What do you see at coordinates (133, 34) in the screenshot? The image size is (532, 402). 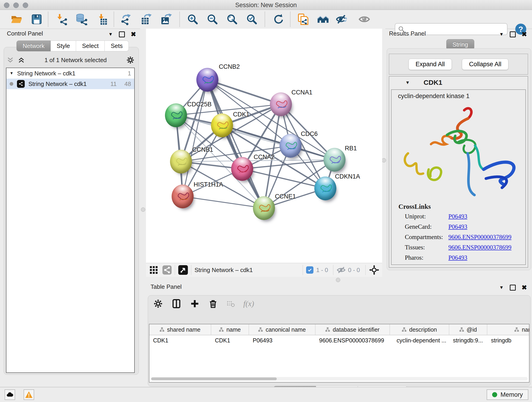 I see `control-panel-close-icon: ✖` at bounding box center [133, 34].